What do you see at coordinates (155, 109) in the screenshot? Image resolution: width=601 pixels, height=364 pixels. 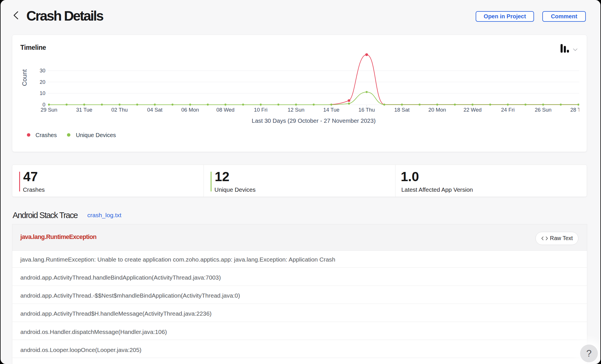 I see `svg-text: 04 Sat` at bounding box center [155, 109].